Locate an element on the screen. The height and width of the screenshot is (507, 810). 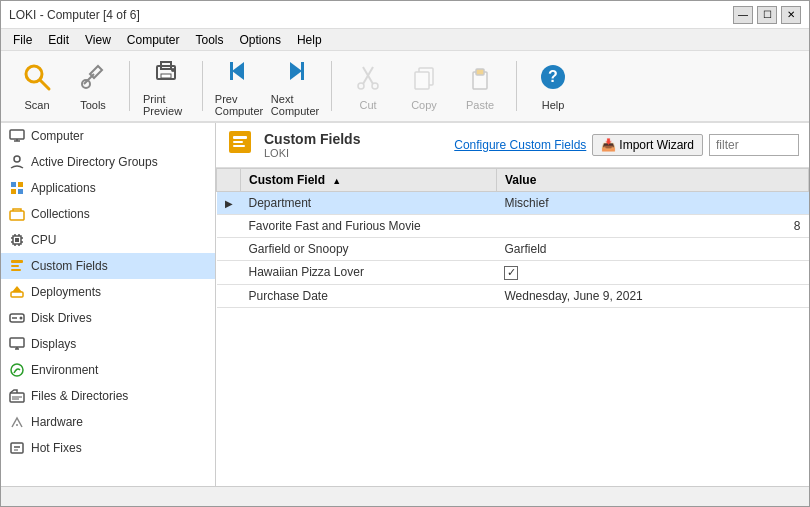
sidebar-item-custom-fields: Custom Fields is located at coordinates (108, 266).